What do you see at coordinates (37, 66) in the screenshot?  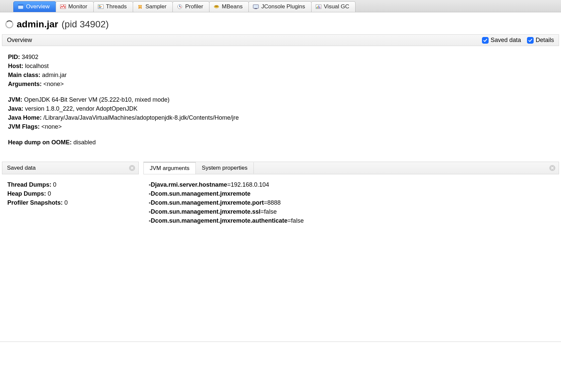 I see `host-value: localhost` at bounding box center [37, 66].